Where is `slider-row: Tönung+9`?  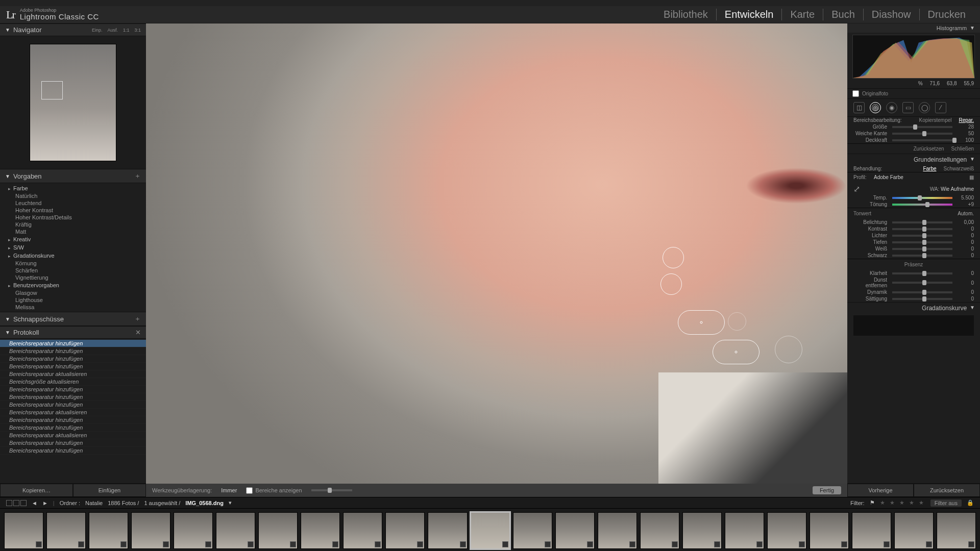
slider-row: Tönung+9 is located at coordinates (914, 204).